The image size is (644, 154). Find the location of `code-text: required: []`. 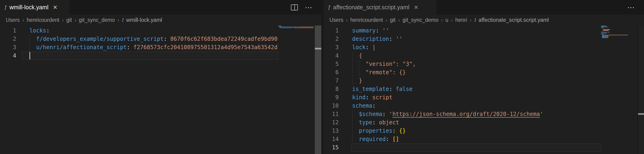

code-text: required: [] is located at coordinates (376, 139).